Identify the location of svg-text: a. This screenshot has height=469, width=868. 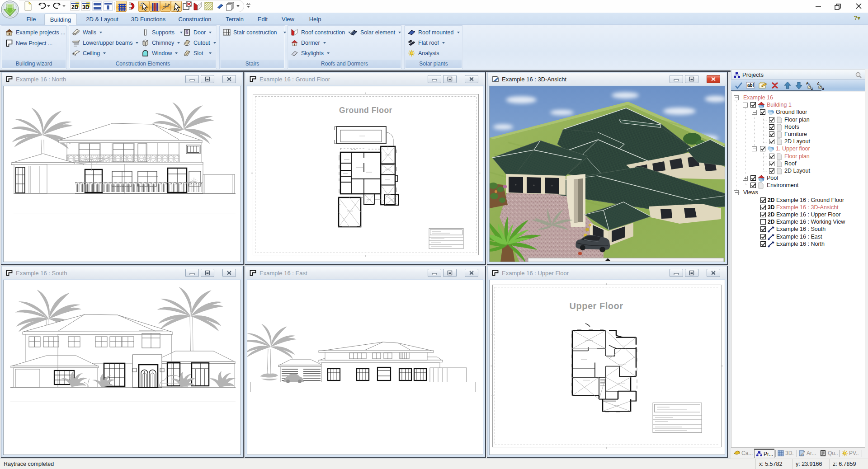
(823, 89).